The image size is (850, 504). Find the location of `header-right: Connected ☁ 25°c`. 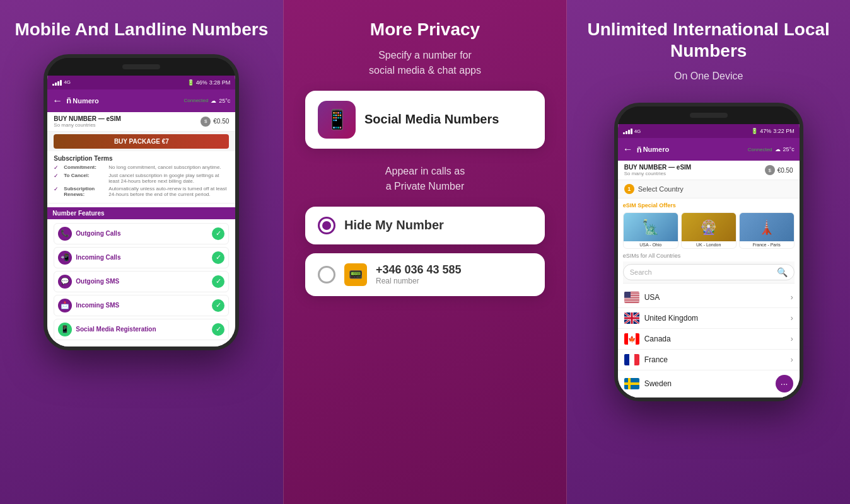

header-right: Connected ☁ 25°c is located at coordinates (207, 101).